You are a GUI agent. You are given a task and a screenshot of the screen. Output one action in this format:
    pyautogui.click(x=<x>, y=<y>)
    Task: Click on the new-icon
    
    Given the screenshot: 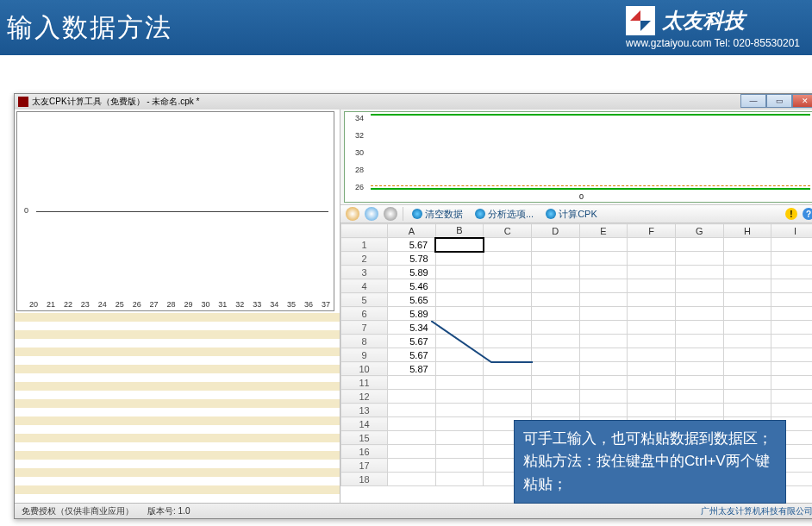 What is the action you would take?
    pyautogui.click(x=353, y=214)
    